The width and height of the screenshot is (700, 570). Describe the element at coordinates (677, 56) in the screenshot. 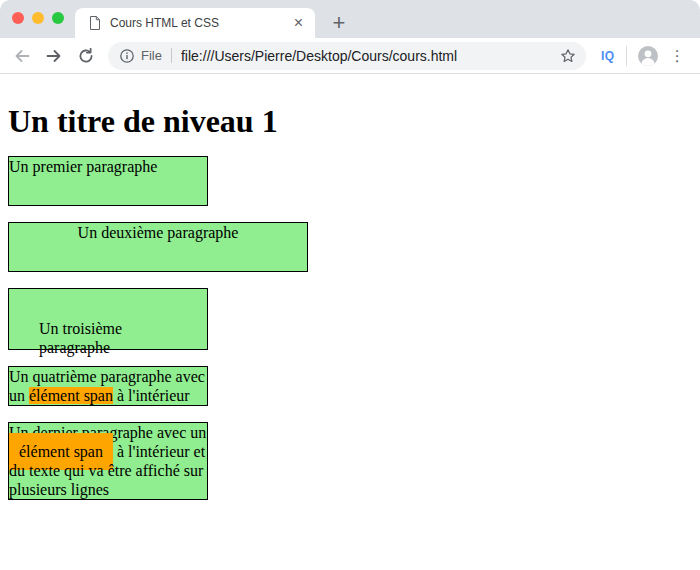

I see `kebab-menu-icon: ⋮` at that location.